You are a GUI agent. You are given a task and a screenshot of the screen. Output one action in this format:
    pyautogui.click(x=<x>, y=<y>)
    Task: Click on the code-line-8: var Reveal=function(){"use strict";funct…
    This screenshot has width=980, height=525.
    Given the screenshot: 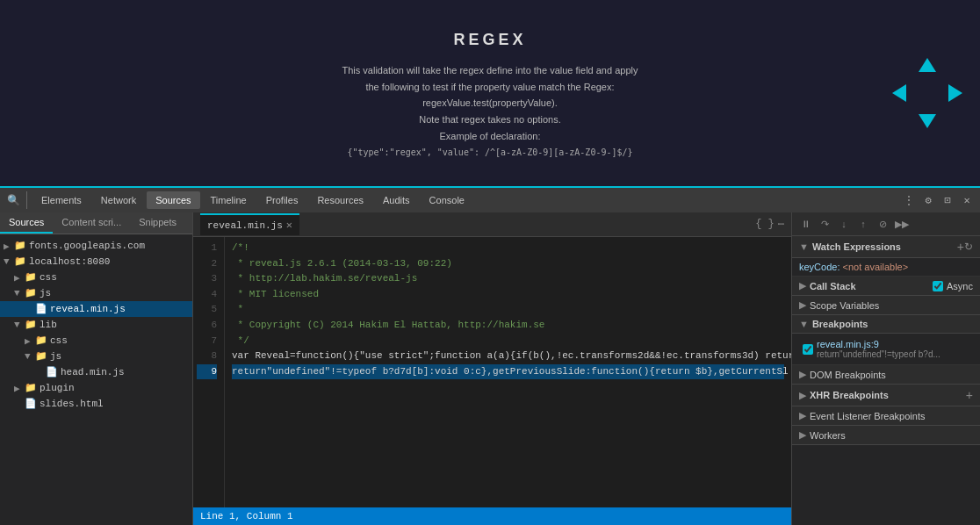 What is the action you would take?
    pyautogui.click(x=511, y=356)
    